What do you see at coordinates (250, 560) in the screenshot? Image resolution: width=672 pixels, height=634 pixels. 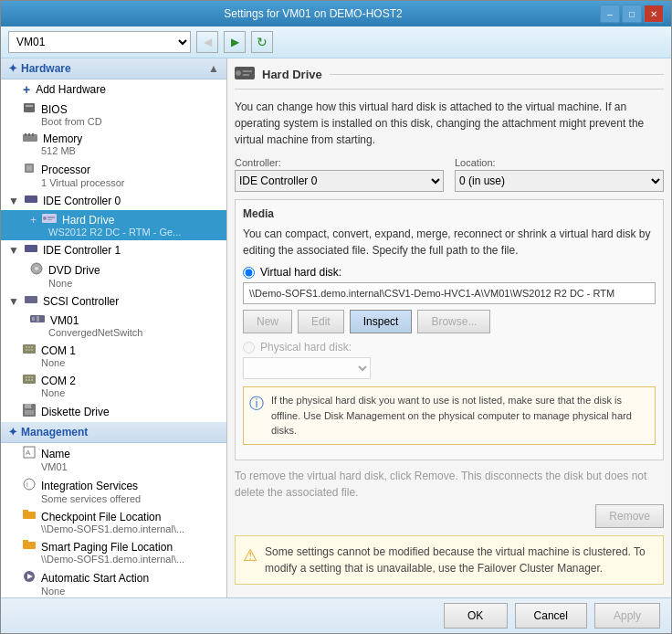 I see `warning-icon: ⚠` at bounding box center [250, 560].